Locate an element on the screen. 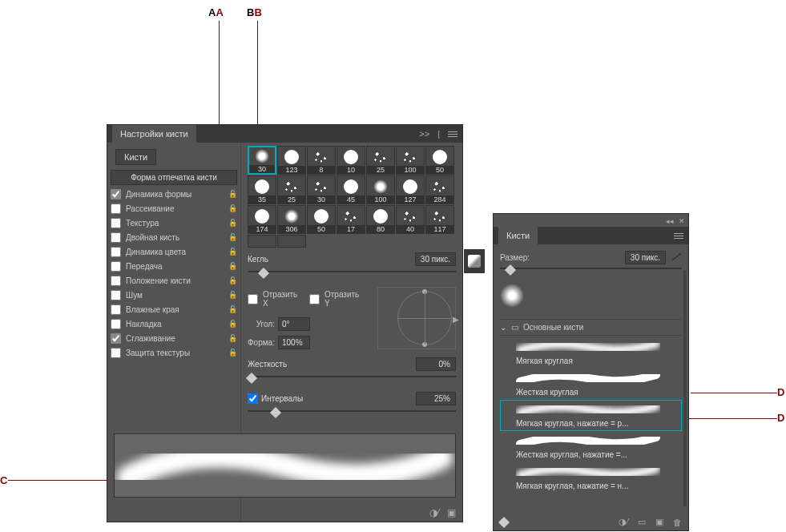  brush-tip-tile: 174 is located at coordinates (262, 220).